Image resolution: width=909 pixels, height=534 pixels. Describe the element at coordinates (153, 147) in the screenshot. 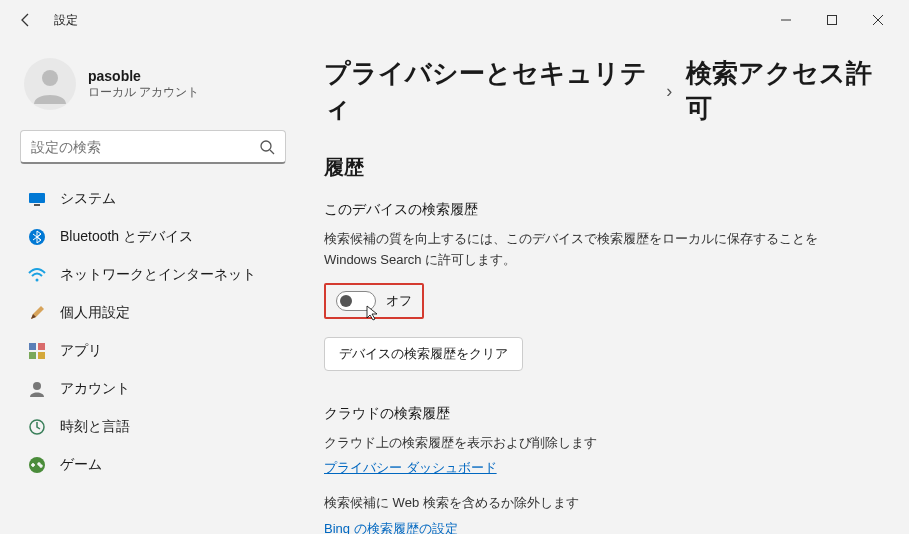

I see `search-box` at that location.